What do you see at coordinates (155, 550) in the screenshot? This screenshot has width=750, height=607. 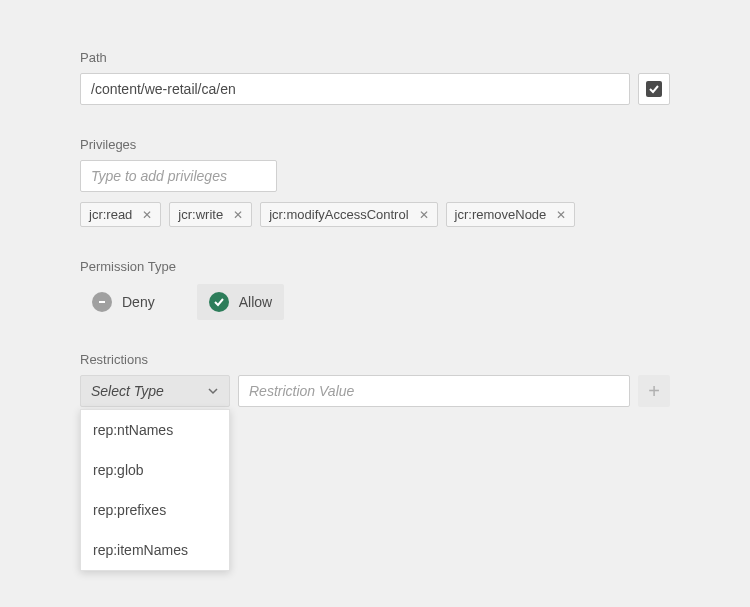 I see `dropdown-option: rep:itemNames` at bounding box center [155, 550].